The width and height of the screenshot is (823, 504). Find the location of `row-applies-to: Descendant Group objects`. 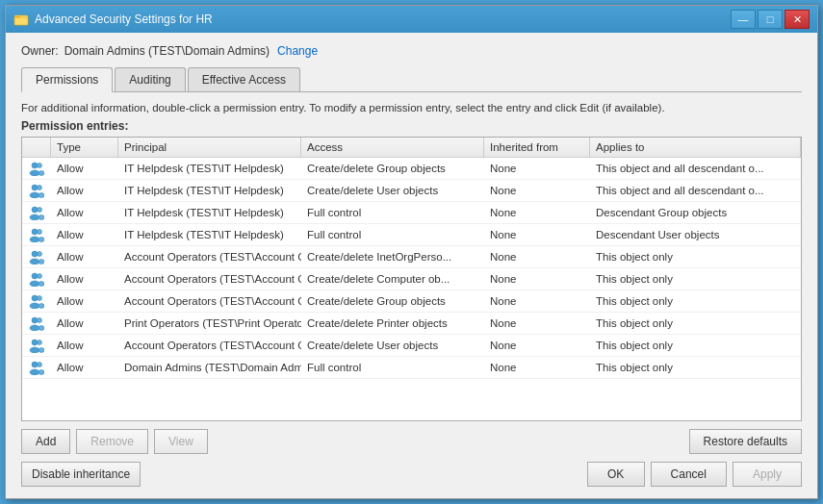

row-applies-to: Descendant Group objects is located at coordinates (695, 213).